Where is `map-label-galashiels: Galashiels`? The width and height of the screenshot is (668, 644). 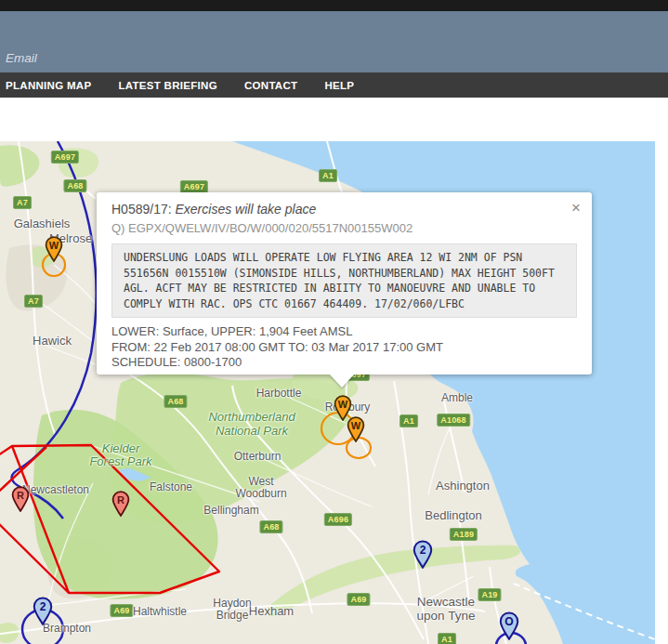 map-label-galashiels: Galashiels is located at coordinates (43, 223).